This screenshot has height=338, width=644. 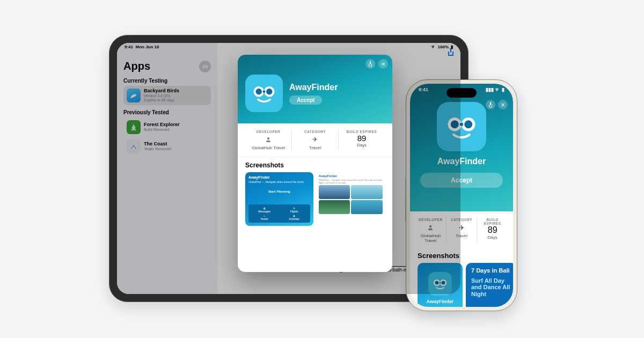 I want to click on sidebar-app-forest-explorer: Forest Explorer Build Removed, so click(x=167, y=127).